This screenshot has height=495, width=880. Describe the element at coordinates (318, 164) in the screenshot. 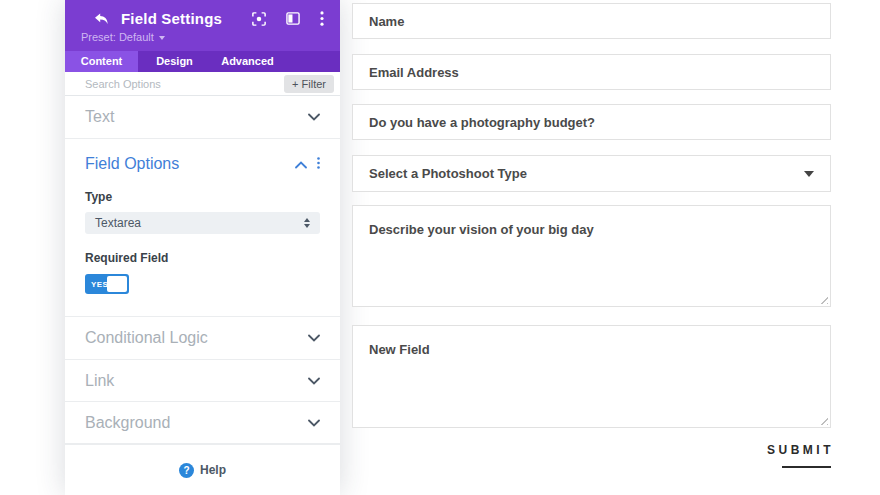

I see `section-options-kebab-icon` at that location.